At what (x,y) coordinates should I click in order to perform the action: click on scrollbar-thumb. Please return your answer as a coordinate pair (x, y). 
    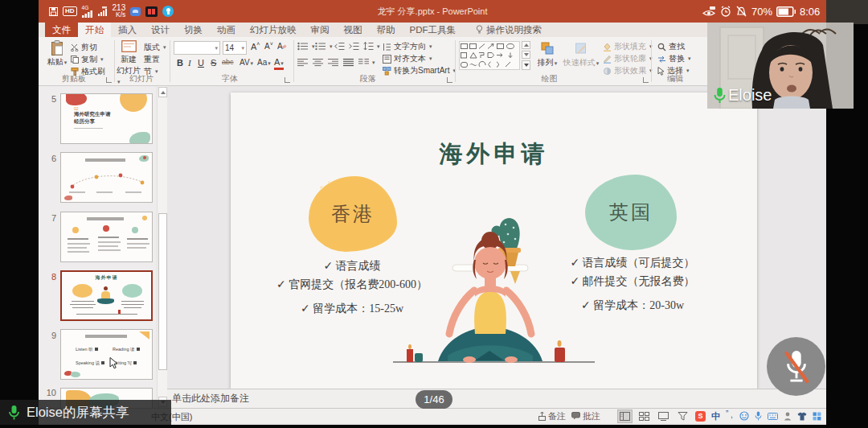
    Looking at the image, I should click on (162, 291).